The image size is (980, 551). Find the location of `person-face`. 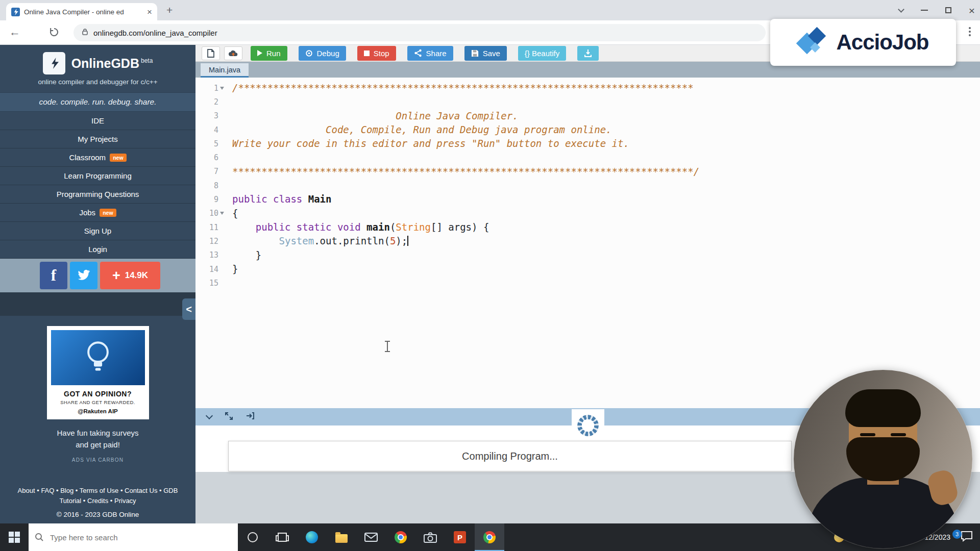

person-face is located at coordinates (883, 436).